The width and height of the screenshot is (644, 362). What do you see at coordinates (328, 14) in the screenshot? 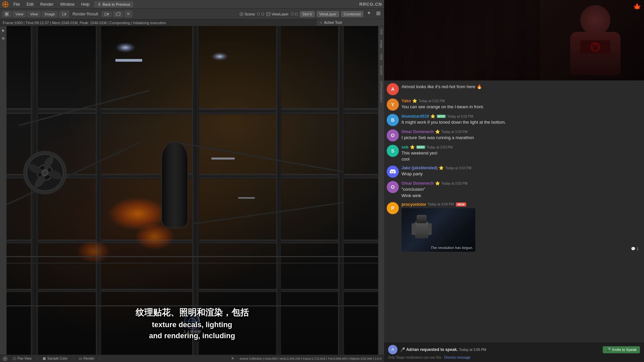
I see `view-layer-dropdown: ViewLayer` at bounding box center [328, 14].